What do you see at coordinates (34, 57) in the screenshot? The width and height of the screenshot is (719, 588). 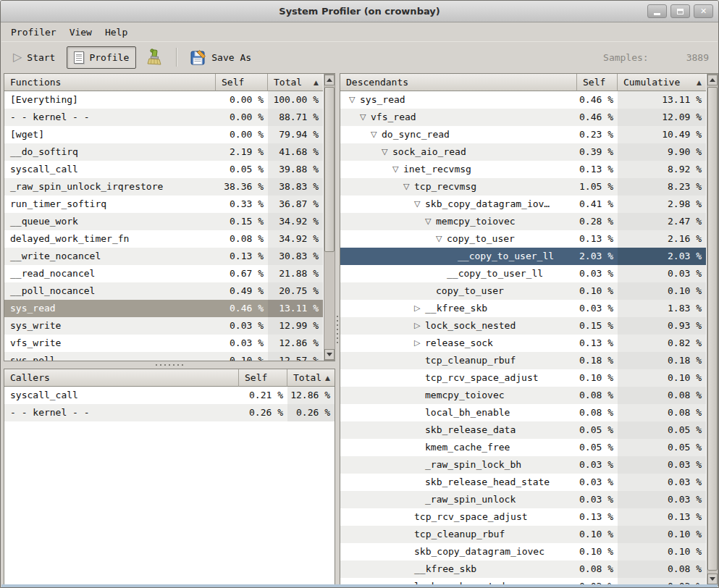 I see `start-button: ▷ Start` at bounding box center [34, 57].